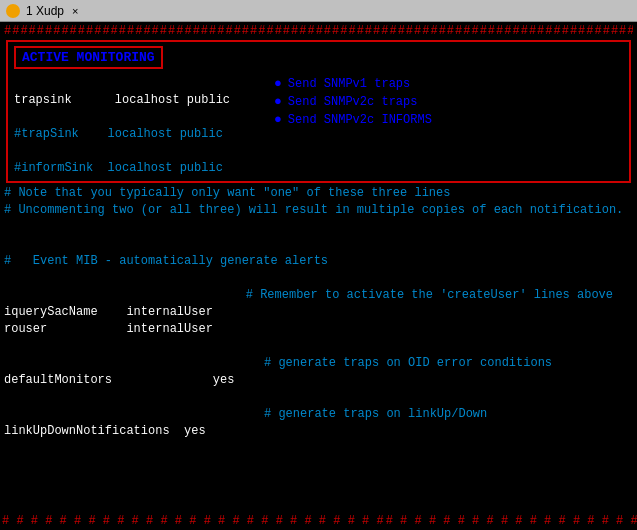 The height and width of the screenshot is (530, 637). I want to click on config-iquery: iquerySacName internalUser, so click(318, 312).